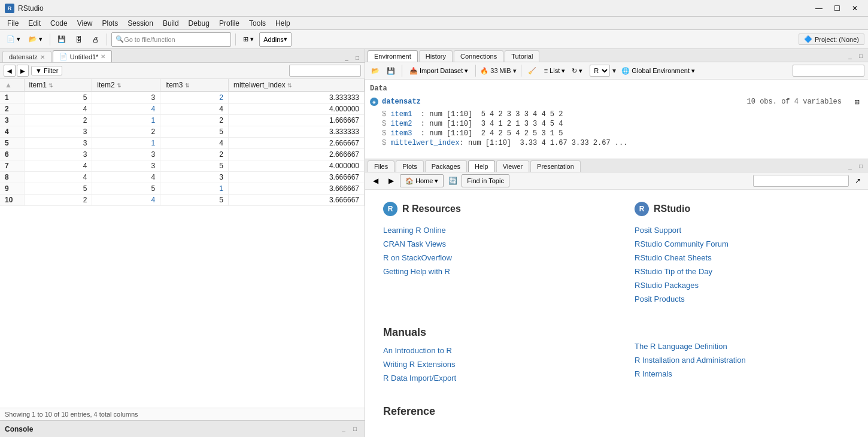 This screenshot has width=868, height=437. What do you see at coordinates (182, 142) in the screenshot?
I see `data-table: ▲ item1 ⇅ item2 ⇅ item3 ⇅ mittelwert_ind` at bounding box center [182, 142].